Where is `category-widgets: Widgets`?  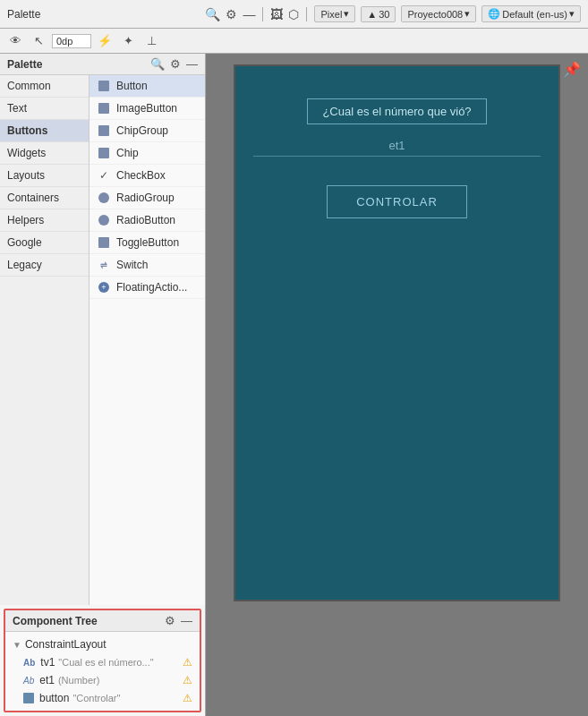
category-widgets: Widgets is located at coordinates (45, 154).